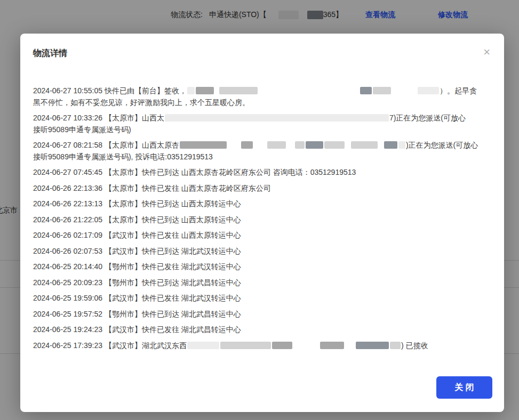 The height and width of the screenshot is (420, 519). Describe the element at coordinates (464, 387) in the screenshot. I see `close-button: 关 闭` at that location.